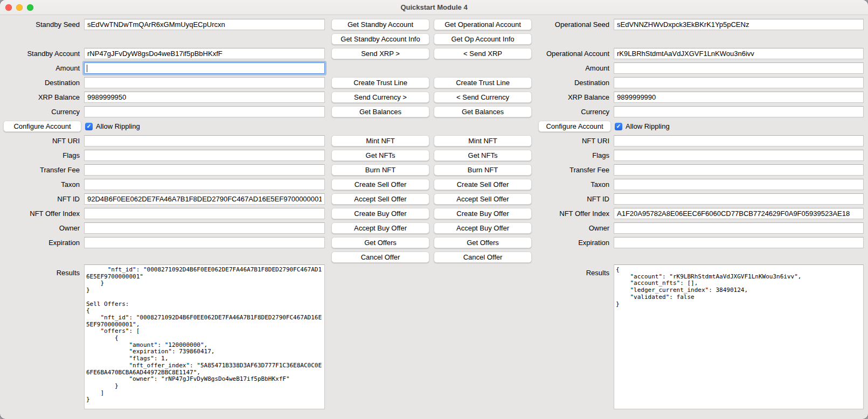 The height and width of the screenshot is (419, 868). What do you see at coordinates (44, 112) in the screenshot?
I see `standby-currency-label: Currency` at bounding box center [44, 112].